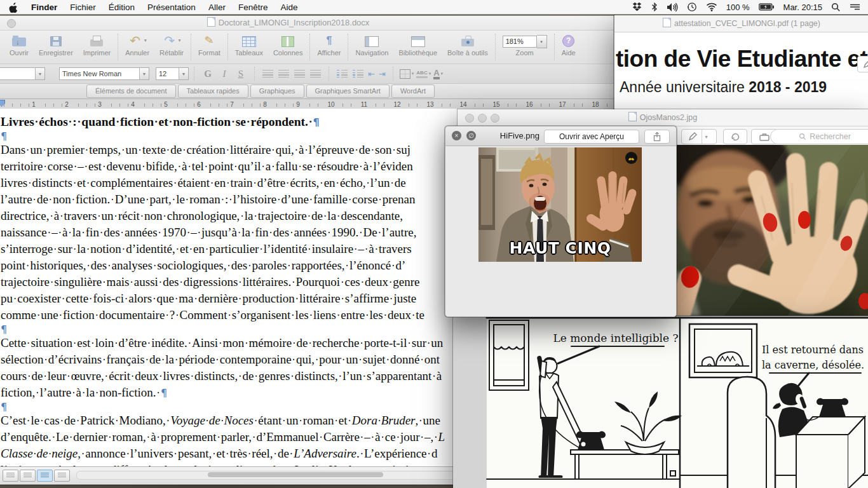 The height and width of the screenshot is (488, 868). What do you see at coordinates (470, 118) in the screenshot?
I see `close-button` at bounding box center [470, 118].